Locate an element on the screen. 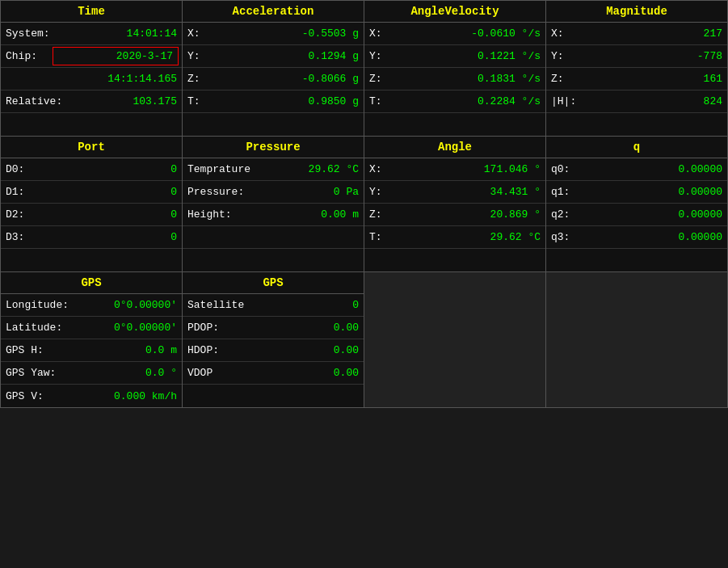  port-d1-row: D1: 0 is located at coordinates (91, 192).